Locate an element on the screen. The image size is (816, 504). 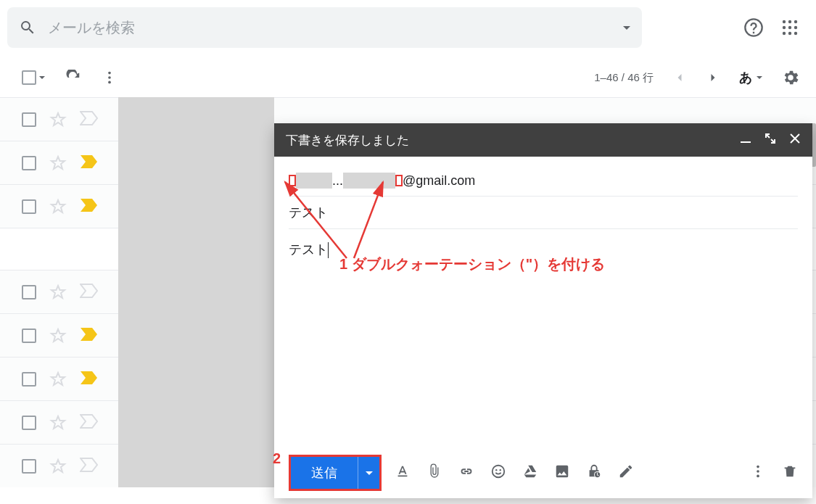
caret-down-icon is located at coordinates (369, 473).